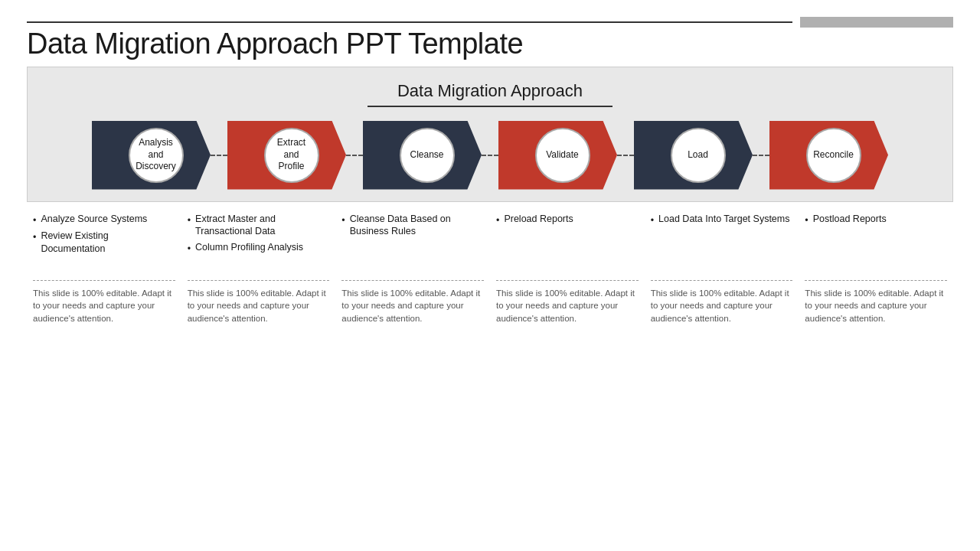 This screenshot has height=551, width=980. What do you see at coordinates (567, 243) in the screenshot?
I see `column-bullets-3: •Preload Reports` at bounding box center [567, 243].